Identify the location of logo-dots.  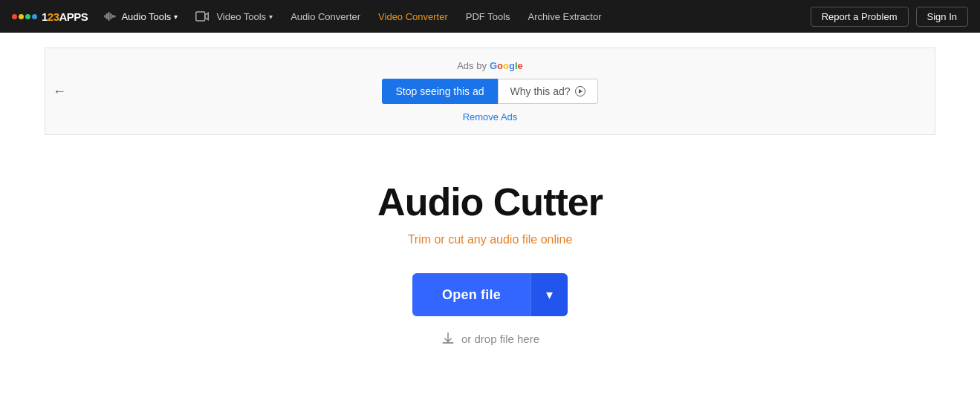
(25, 16).